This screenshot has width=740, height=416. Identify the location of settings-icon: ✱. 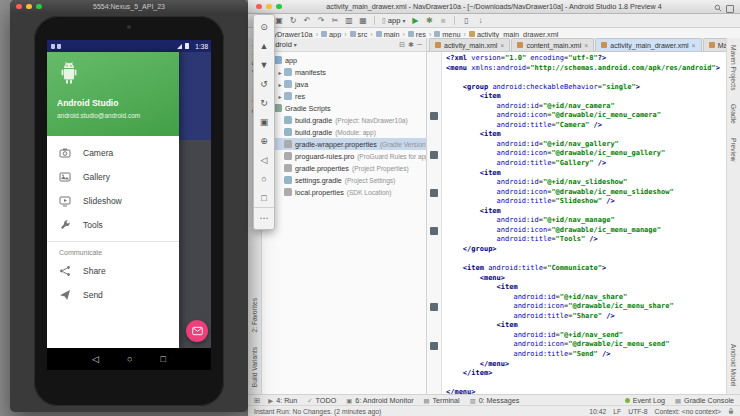
(411, 45).